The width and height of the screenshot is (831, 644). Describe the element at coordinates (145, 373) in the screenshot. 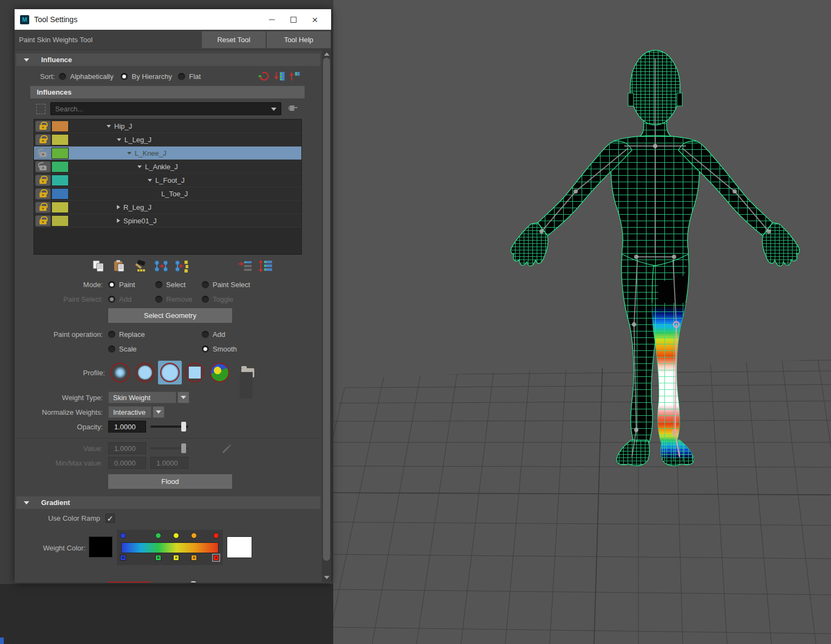

I see `soft-brush` at that location.